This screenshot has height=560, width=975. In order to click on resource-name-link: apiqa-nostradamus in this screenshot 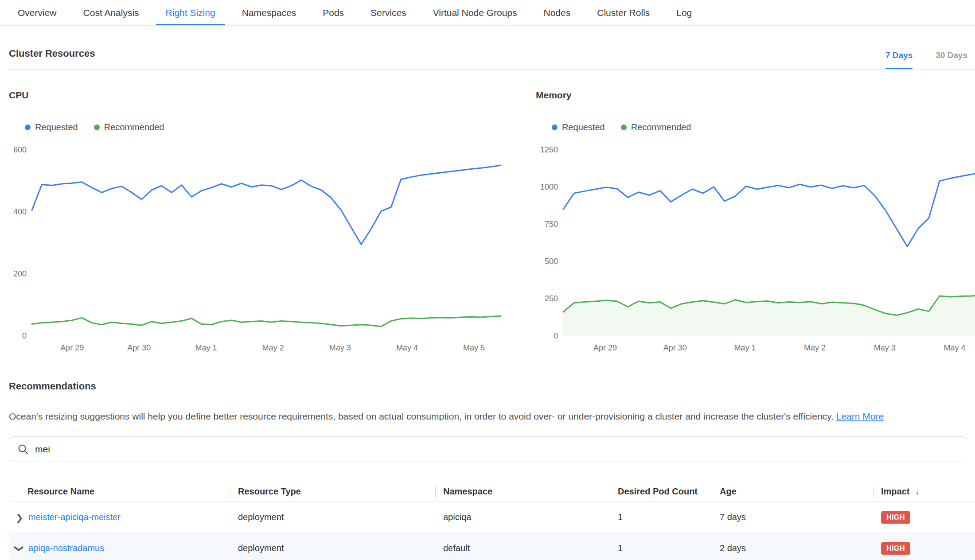, I will do `click(66, 548)`.